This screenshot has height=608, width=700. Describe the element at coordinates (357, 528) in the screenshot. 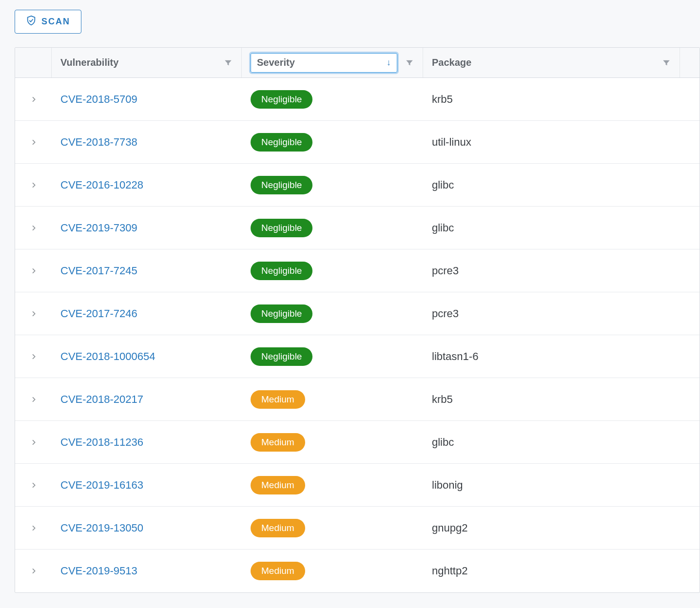

I see `table-row: CVE-2019-13050Mediumgnupg2` at that location.